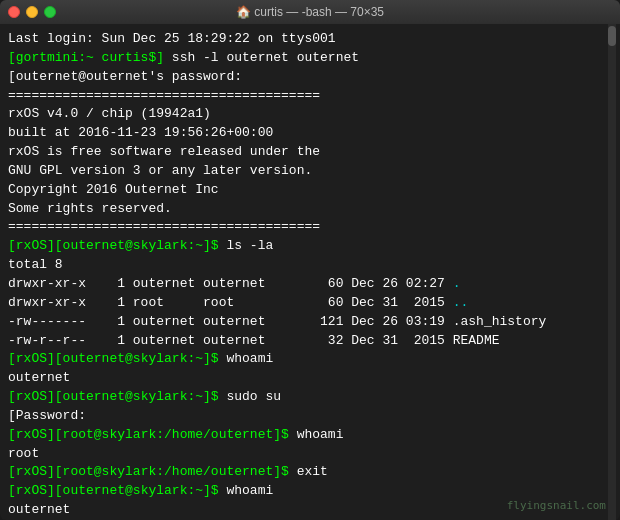 This screenshot has width=620, height=520. What do you see at coordinates (307, 78) in the screenshot?
I see `terminal-line: [outernet@outernet's password:` at bounding box center [307, 78].